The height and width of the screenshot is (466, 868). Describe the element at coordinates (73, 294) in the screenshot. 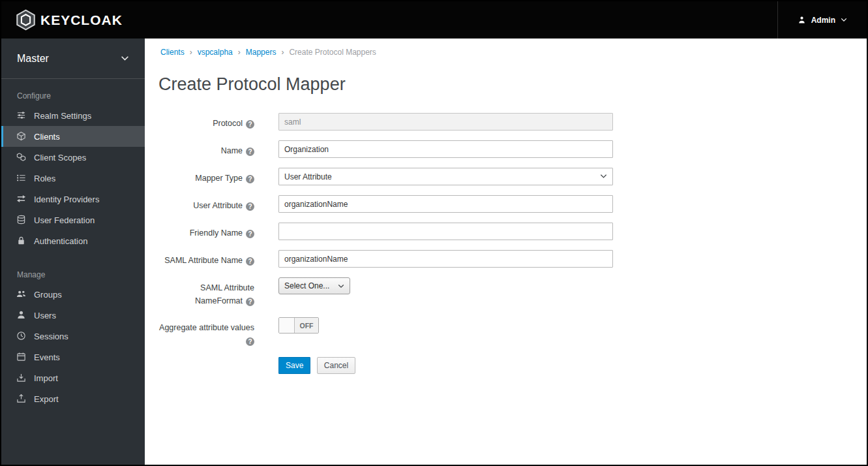

I see `sidebar-item-groups: Groups` at that location.